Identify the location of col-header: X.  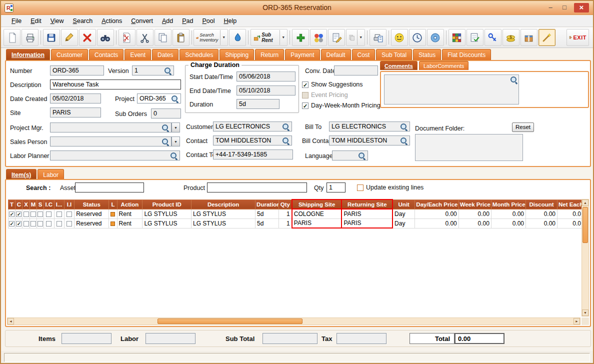
(26, 204).